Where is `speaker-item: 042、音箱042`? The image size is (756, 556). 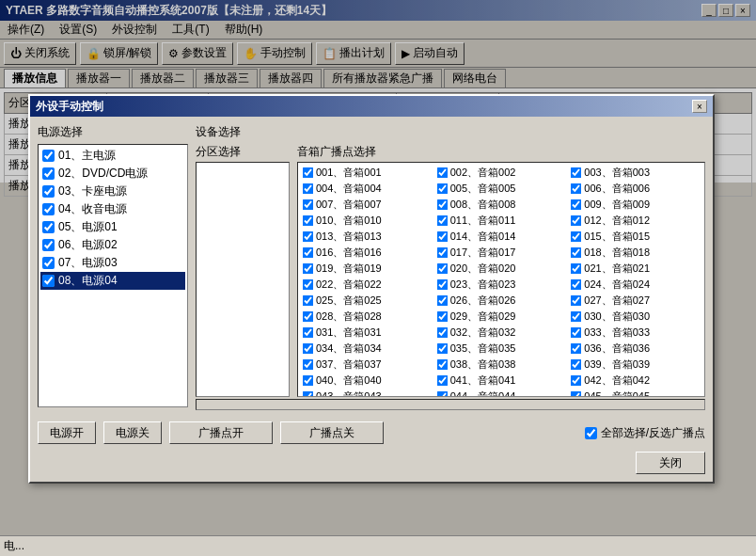 speaker-item: 042、音箱042 is located at coordinates (636, 380).